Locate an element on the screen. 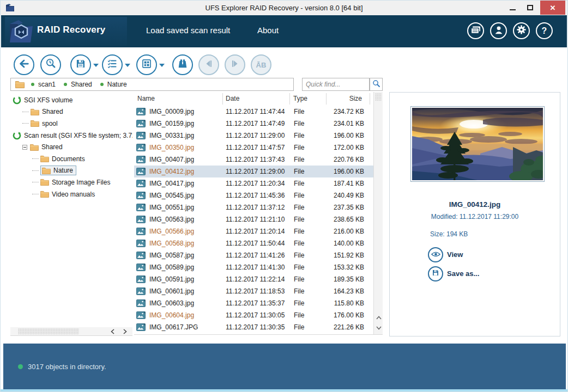 The height and width of the screenshot is (392, 568). column-header-name: Name is located at coordinates (146, 99).